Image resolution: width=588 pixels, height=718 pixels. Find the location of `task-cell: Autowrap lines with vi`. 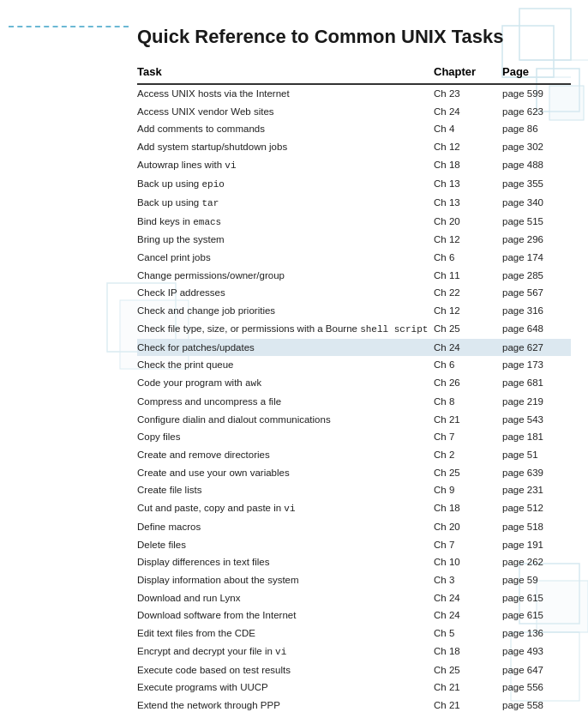

task-cell: Autowrap lines with vi is located at coordinates (285, 166).